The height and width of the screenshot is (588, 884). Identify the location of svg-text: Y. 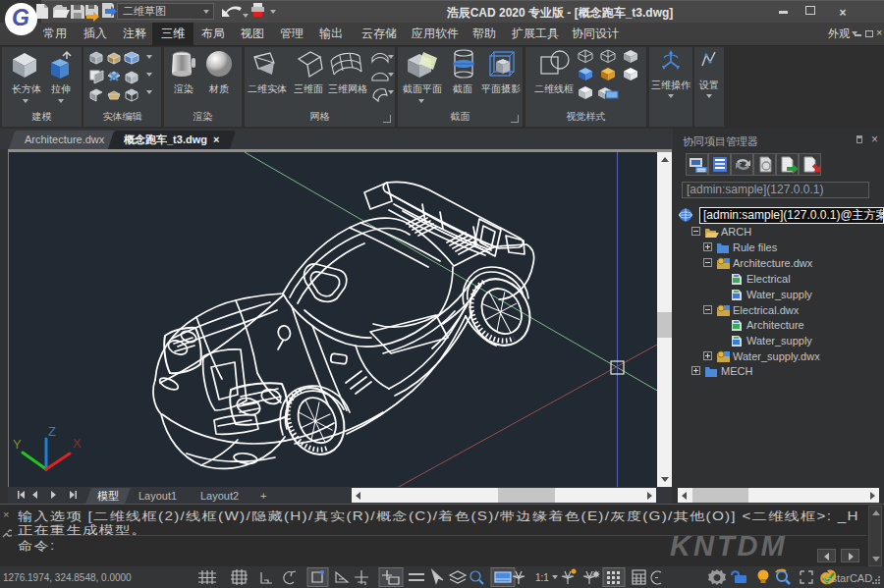
(18, 444).